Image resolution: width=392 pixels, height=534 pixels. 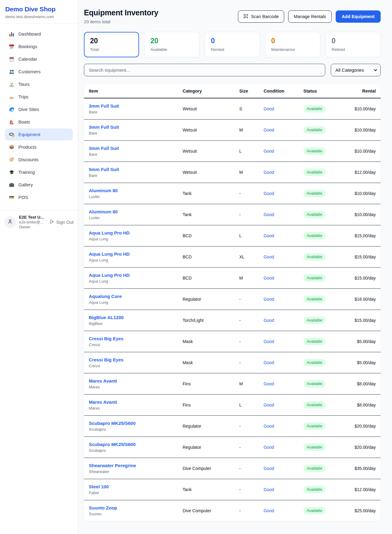 I want to click on sidebar-item-dive-sites: Dive Sites, so click(x=39, y=109).